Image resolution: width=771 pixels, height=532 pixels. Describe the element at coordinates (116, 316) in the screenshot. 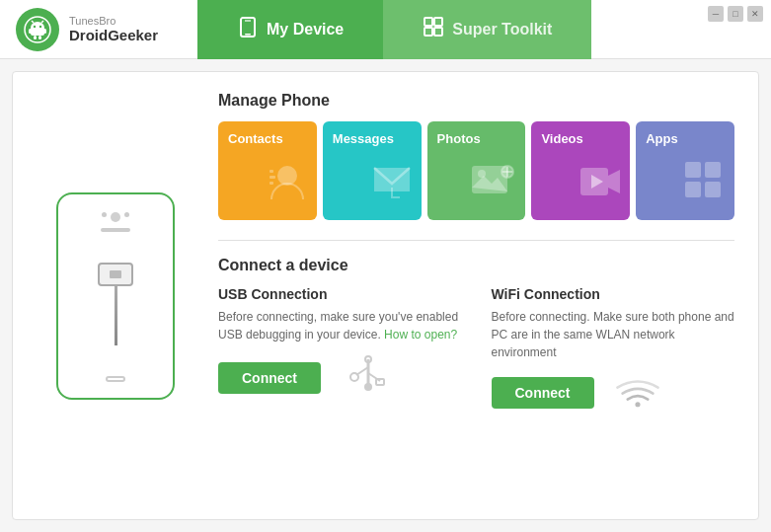

I see `usb-cable` at that location.